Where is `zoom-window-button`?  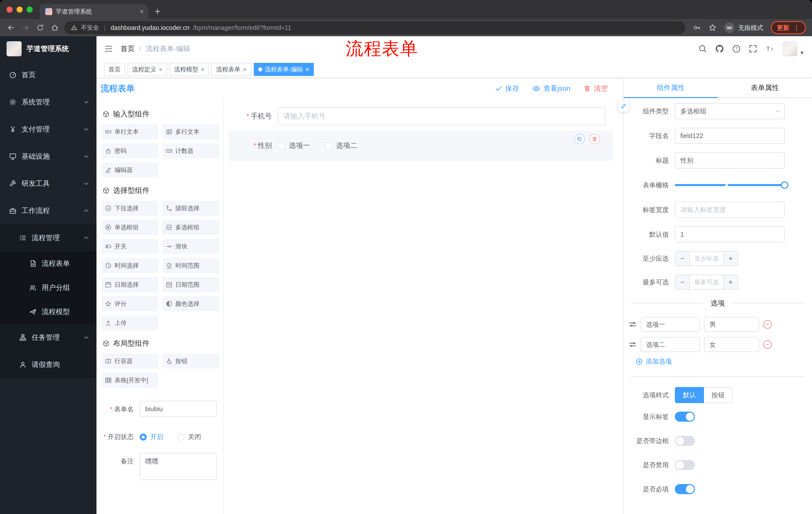 zoom-window-button is located at coordinates (30, 9).